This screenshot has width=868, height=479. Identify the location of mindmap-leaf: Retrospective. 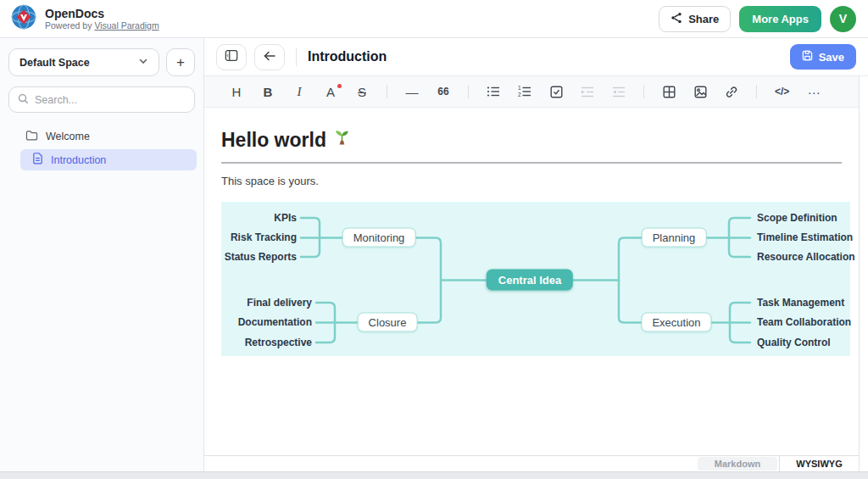
(278, 343).